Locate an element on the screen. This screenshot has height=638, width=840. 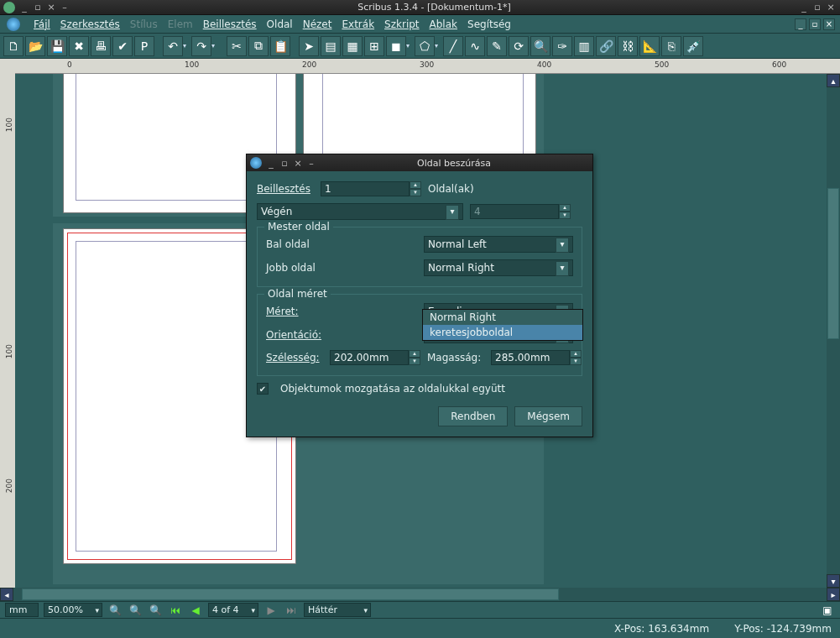
width-spin: ▴▾ is located at coordinates (375, 358).